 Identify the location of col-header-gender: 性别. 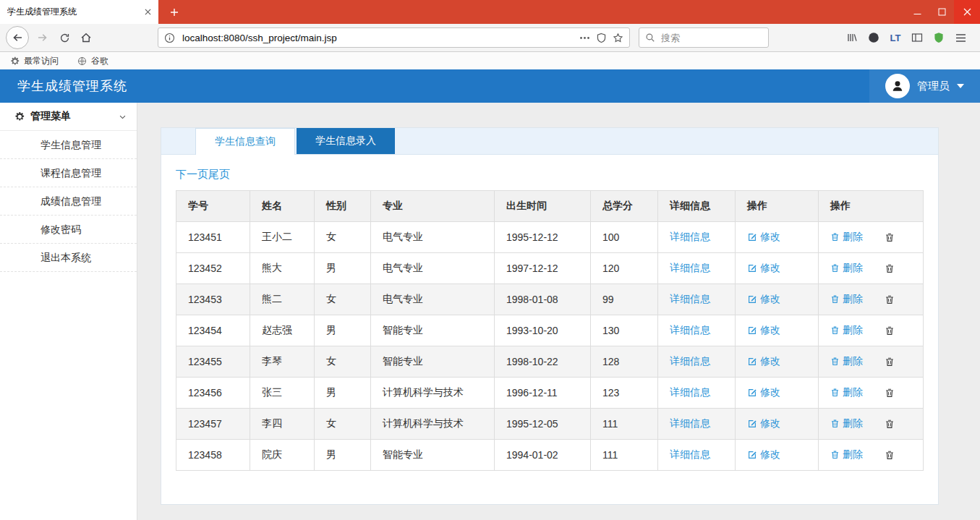
(343, 207).